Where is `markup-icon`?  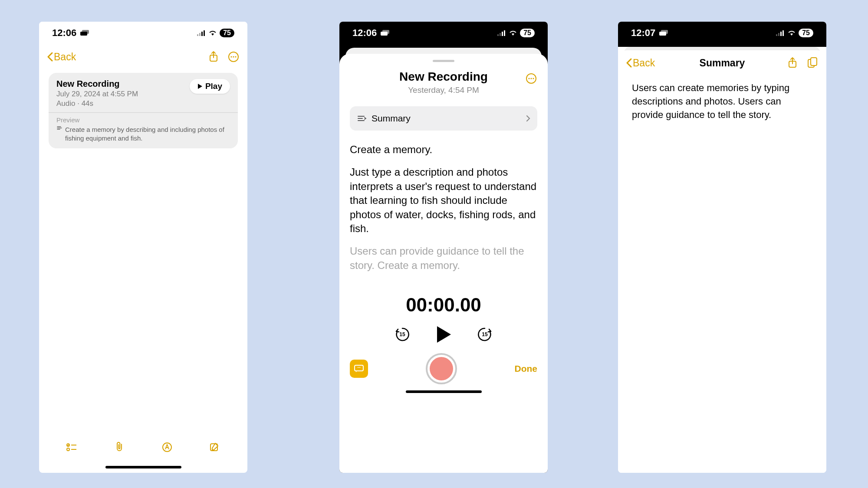
markup-icon is located at coordinates (167, 447).